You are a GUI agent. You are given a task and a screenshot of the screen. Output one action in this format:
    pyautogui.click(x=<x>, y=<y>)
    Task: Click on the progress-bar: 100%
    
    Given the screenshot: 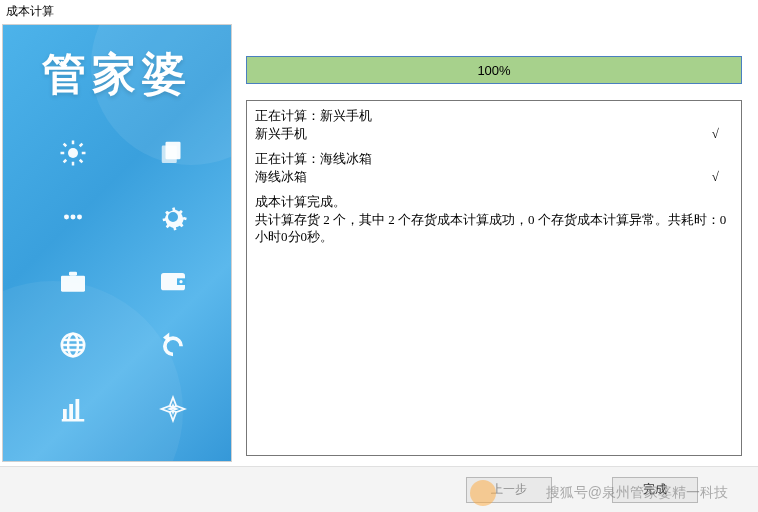 What is the action you would take?
    pyautogui.click(x=494, y=70)
    